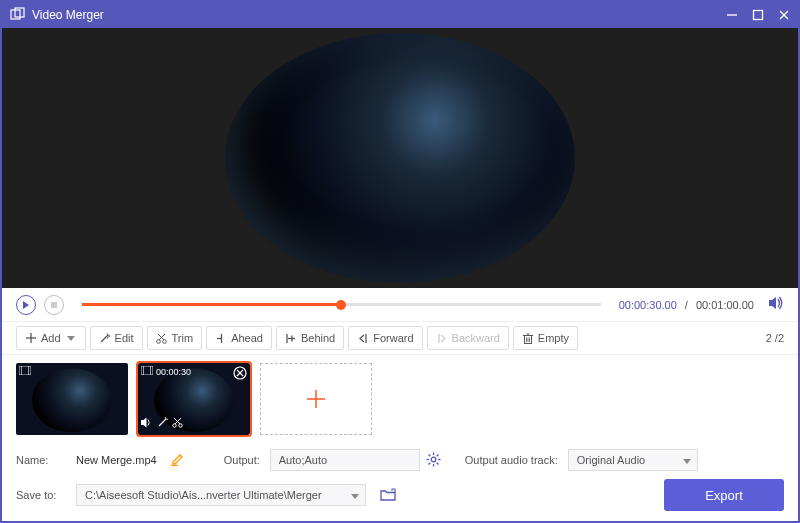 This screenshot has width=800, height=523. What do you see at coordinates (105, 338) in the screenshot?
I see `wand-icon` at bounding box center [105, 338].